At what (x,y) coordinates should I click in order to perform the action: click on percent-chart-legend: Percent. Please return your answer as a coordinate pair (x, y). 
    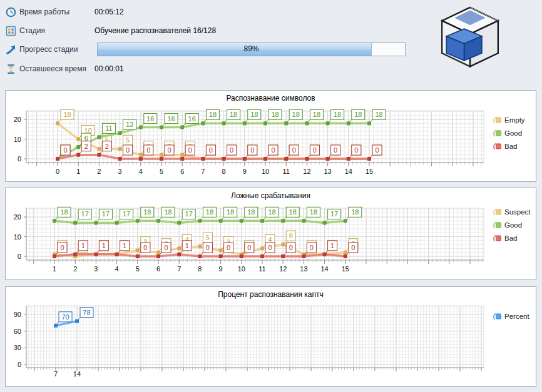
    Looking at the image, I should click on (511, 316).